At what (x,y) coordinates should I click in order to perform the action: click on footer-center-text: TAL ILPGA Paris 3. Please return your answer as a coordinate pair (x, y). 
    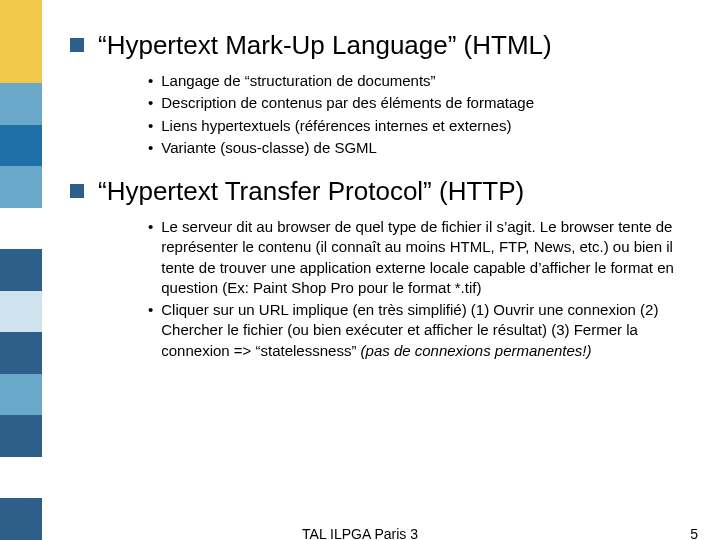
    Looking at the image, I should click on (360, 533).